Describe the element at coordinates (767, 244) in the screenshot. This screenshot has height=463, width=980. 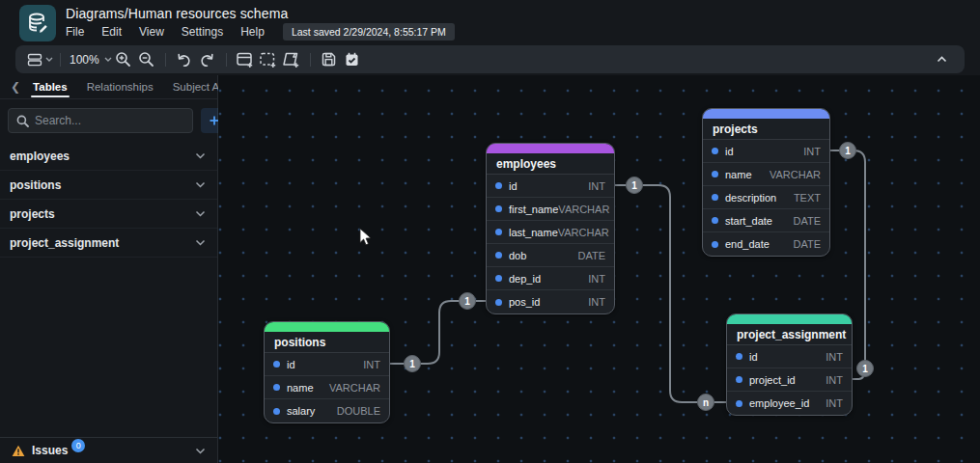
I see `field-row: end_dateDATE` at that location.